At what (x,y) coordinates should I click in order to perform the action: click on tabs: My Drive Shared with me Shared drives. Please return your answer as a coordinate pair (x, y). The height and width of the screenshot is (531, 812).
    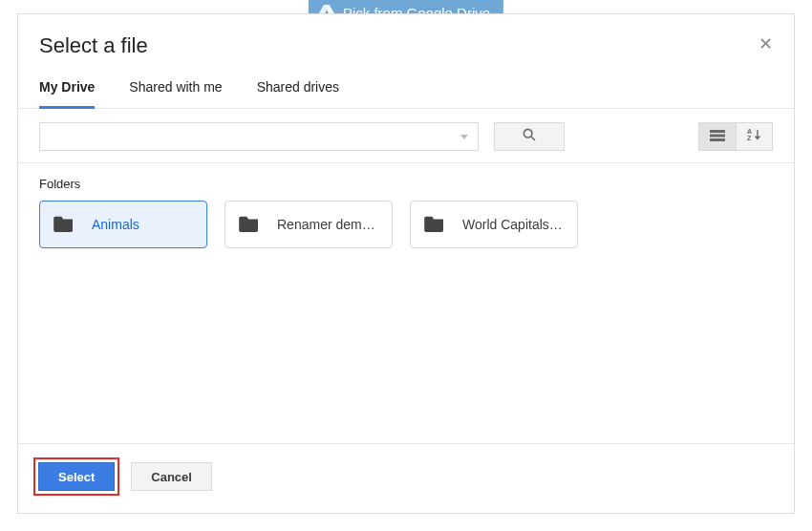
    Looking at the image, I should click on (406, 86).